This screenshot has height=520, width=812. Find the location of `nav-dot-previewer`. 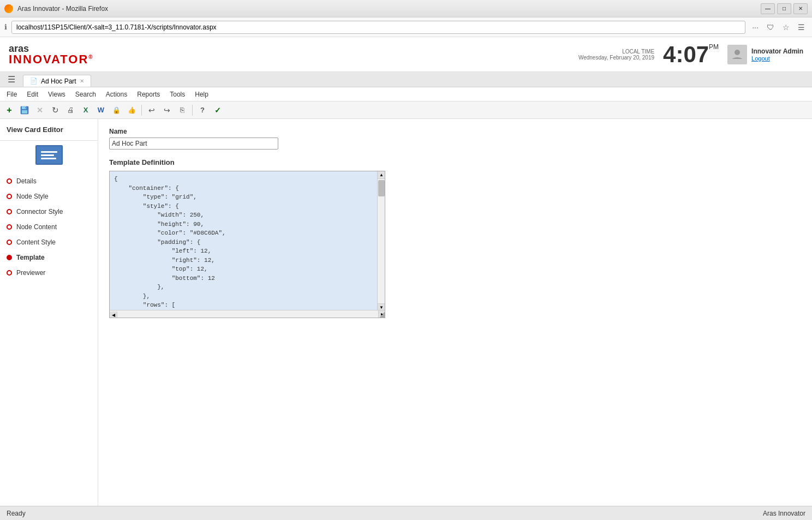

nav-dot-previewer is located at coordinates (9, 273).